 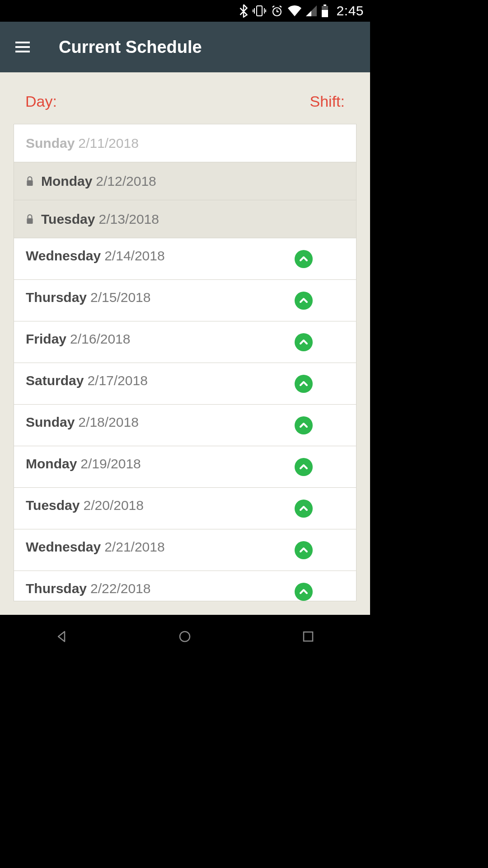 I want to click on status-clock: 2:45, so click(x=350, y=11).